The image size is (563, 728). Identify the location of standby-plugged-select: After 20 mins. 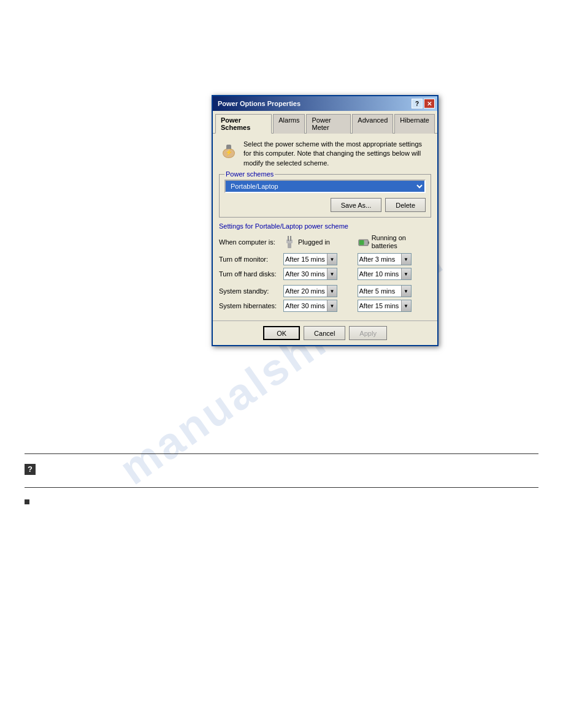
(310, 291).